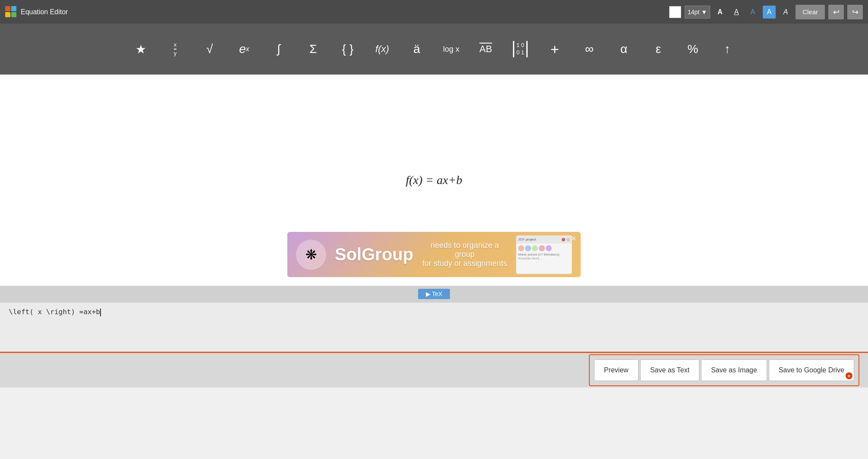 The width and height of the screenshot is (868, 459). Describe the element at coordinates (11, 12) in the screenshot. I see `app-logo-icon` at that location.